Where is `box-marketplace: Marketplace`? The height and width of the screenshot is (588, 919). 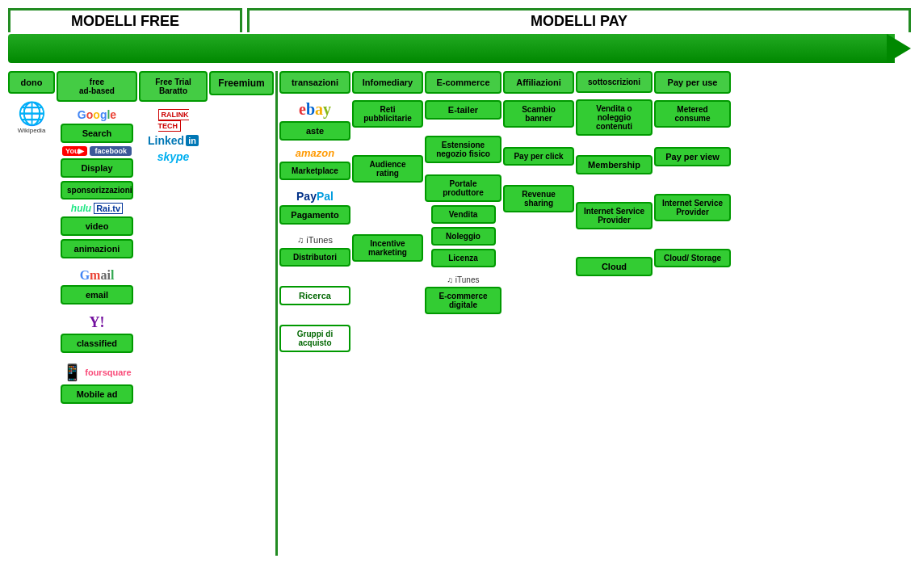
box-marketplace: Marketplace is located at coordinates (315, 171).